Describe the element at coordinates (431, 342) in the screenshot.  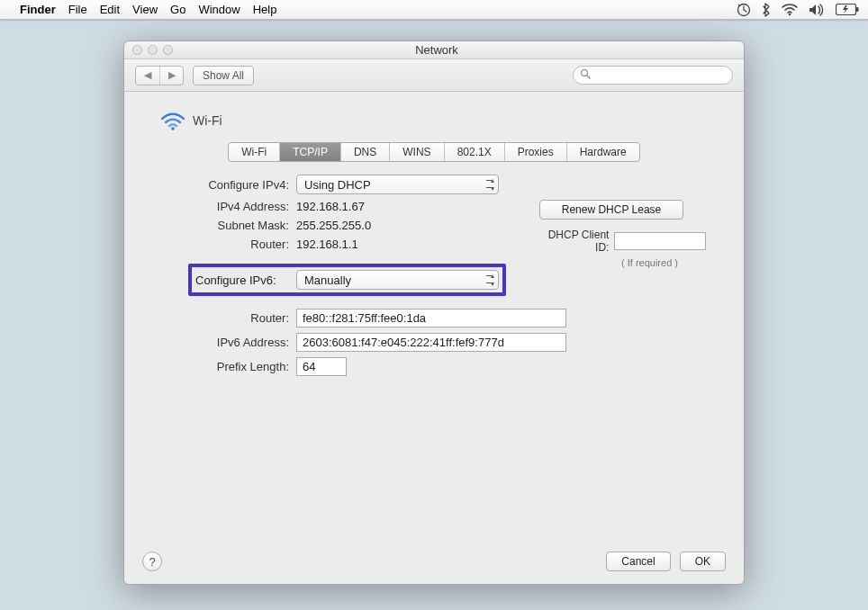
I see `ipv6-address-field: 2603:6081:f47:e045:222:41ff:fef9:777d` at that location.